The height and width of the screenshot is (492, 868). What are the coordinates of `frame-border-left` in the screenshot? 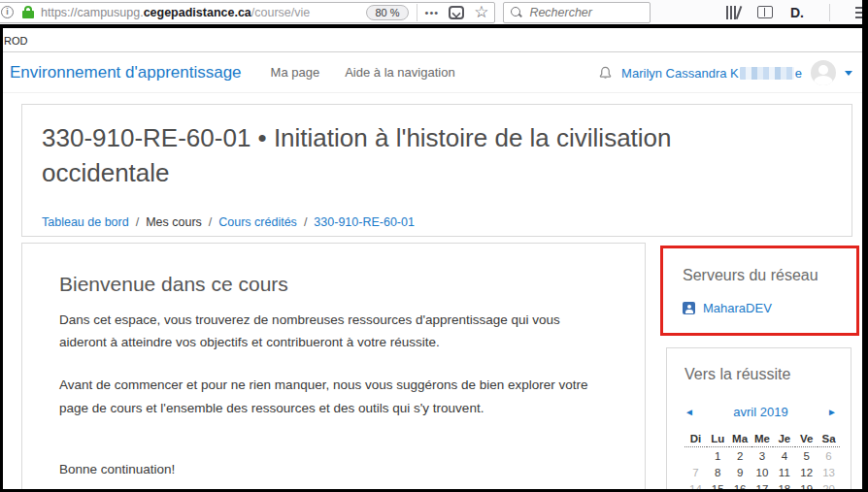 It's located at (2, 258).